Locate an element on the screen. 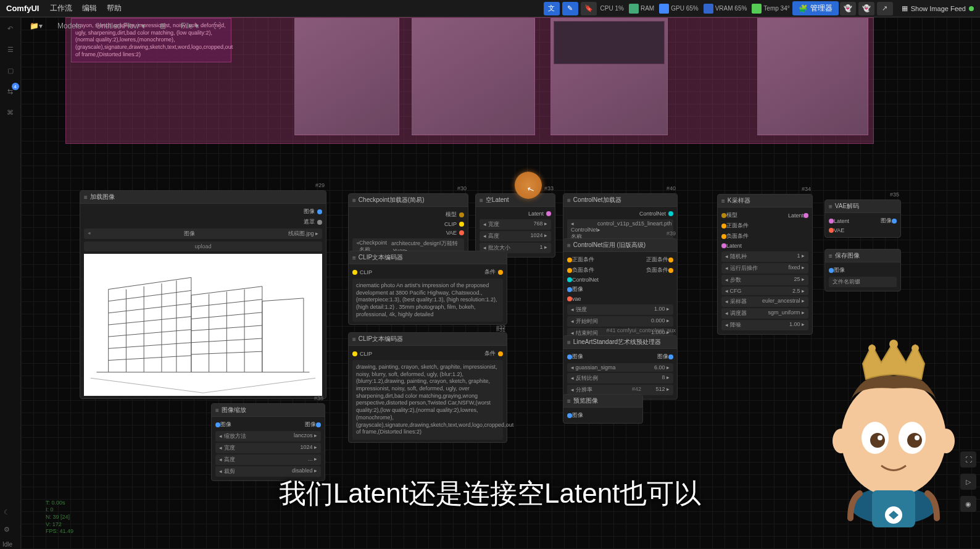  widget-seedop: ◂ 运行后操作fixed ▸ is located at coordinates (765, 268).